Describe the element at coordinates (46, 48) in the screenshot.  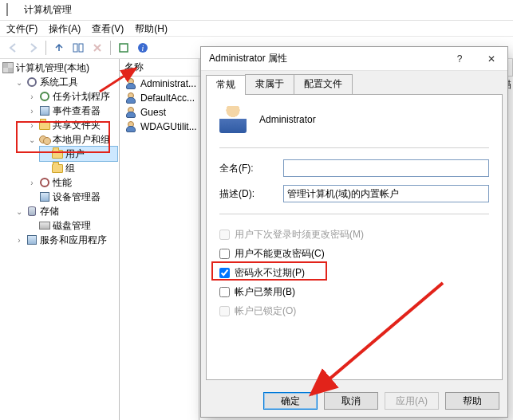
I see `toolbar-separator` at that location.